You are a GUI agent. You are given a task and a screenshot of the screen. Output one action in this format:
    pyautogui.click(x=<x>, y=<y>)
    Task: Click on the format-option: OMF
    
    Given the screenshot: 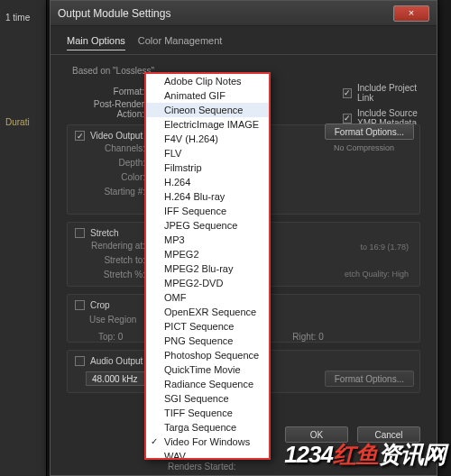 What is the action you would take?
    pyautogui.click(x=207, y=298)
    